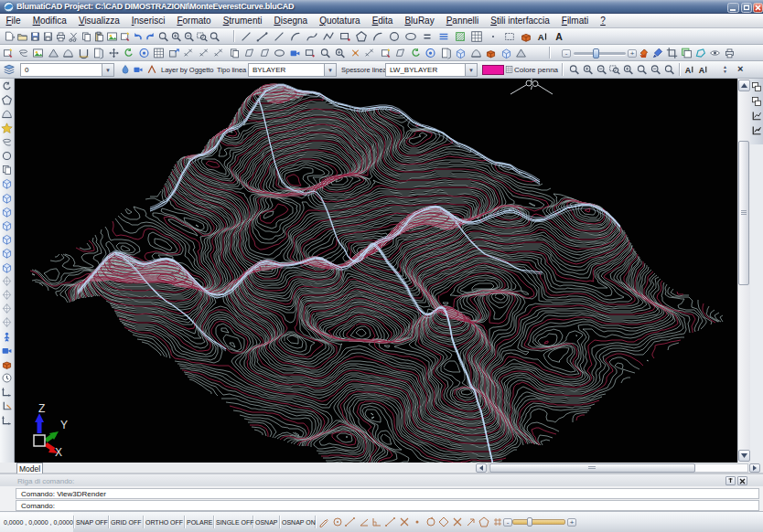  Describe the element at coordinates (64, 425) in the screenshot. I see `svg-text: Y` at that location.